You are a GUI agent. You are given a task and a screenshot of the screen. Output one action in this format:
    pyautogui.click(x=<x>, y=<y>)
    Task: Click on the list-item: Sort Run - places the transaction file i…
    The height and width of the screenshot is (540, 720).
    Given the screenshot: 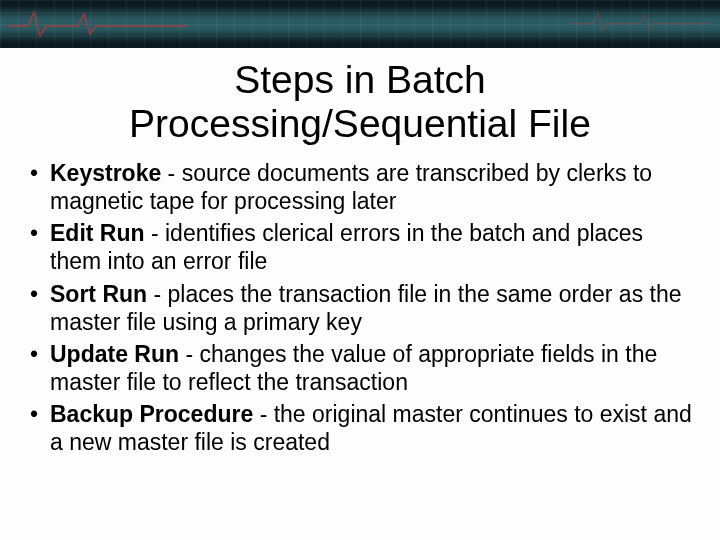 What is the action you would take?
    pyautogui.click(x=360, y=308)
    